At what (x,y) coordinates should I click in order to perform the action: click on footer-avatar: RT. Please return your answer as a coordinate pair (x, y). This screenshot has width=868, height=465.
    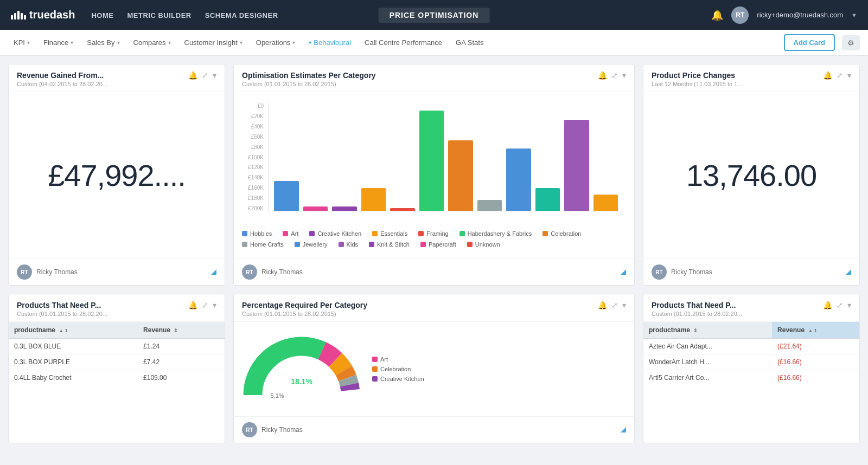
    Looking at the image, I should click on (250, 430).